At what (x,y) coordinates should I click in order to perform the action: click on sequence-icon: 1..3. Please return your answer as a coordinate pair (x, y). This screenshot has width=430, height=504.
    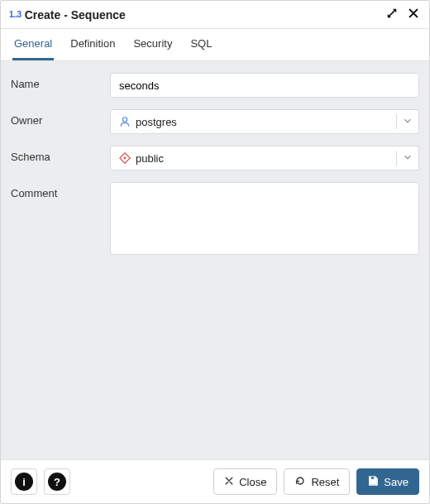
    Looking at the image, I should click on (15, 15).